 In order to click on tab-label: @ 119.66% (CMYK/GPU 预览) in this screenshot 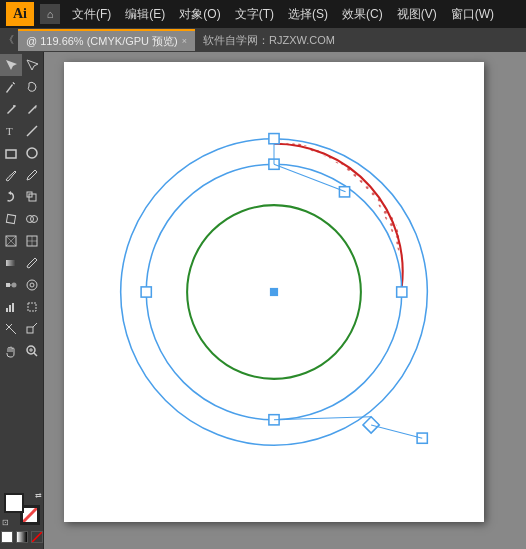, I will do `click(102, 42)`.